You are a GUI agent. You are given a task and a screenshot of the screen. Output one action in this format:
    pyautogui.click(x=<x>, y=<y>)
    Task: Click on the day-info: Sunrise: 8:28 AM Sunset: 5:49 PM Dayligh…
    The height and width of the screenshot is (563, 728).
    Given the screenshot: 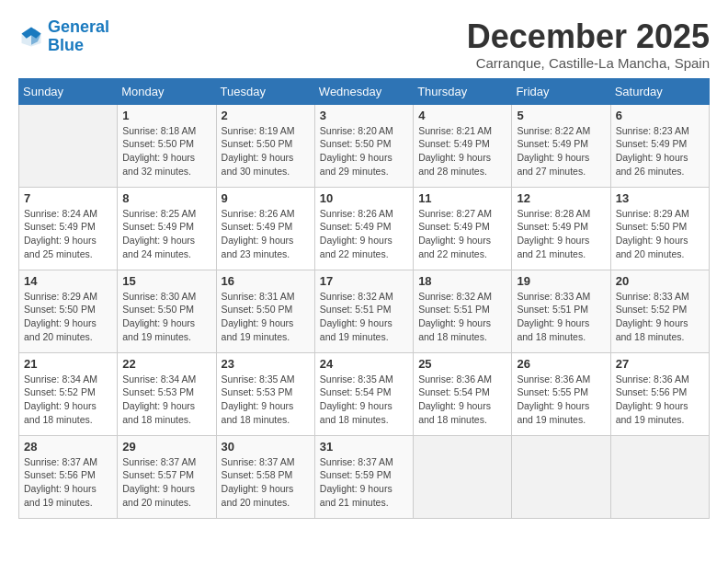 What is the action you would take?
    pyautogui.click(x=561, y=234)
    